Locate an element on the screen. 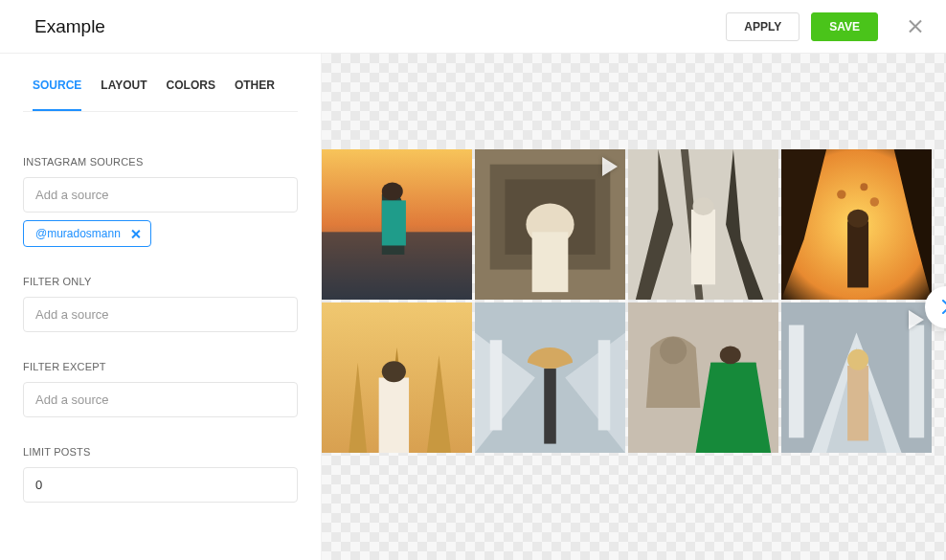 This screenshot has width=946, height=560. apply-button: APPLY is located at coordinates (762, 27).